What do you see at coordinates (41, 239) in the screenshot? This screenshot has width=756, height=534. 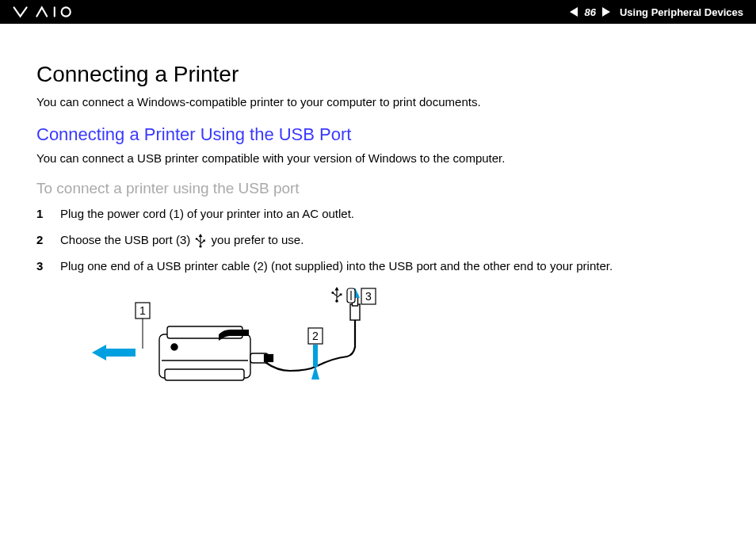 I see `step-number: 2` at bounding box center [41, 239].